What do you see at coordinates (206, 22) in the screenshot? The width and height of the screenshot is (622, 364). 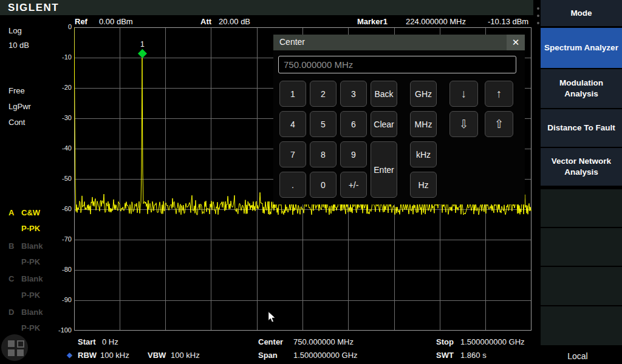 I see `att-label: Att` at bounding box center [206, 22].